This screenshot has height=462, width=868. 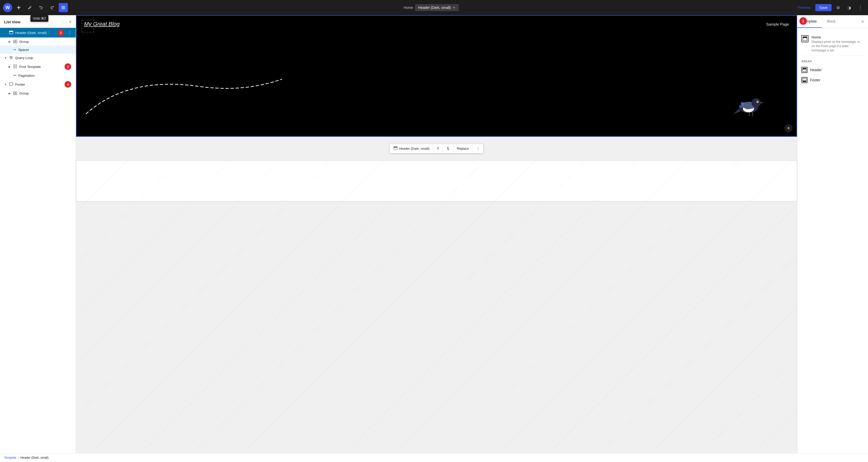 I want to click on tree-item-post-template: ▶ Post Template 3, so click(x=38, y=67).